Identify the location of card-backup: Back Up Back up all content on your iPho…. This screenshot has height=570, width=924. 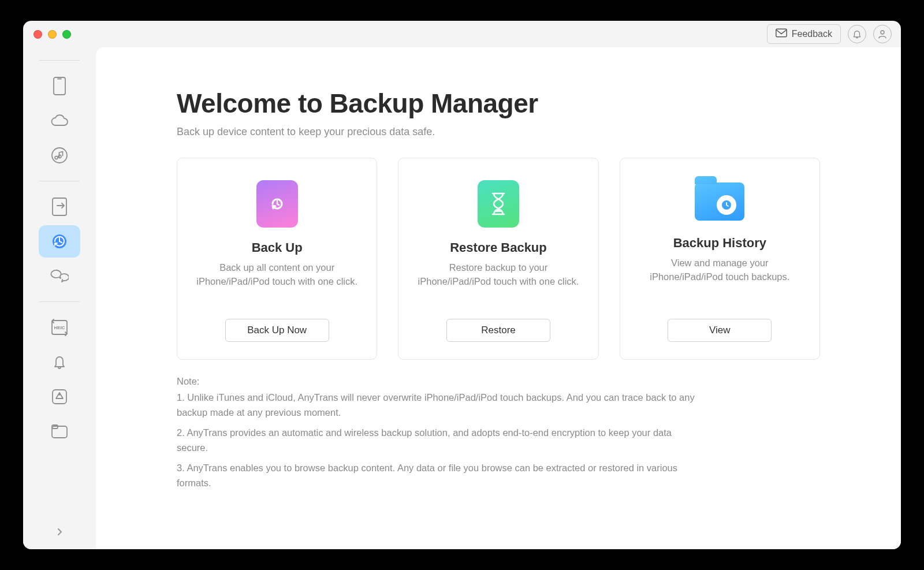
(277, 259).